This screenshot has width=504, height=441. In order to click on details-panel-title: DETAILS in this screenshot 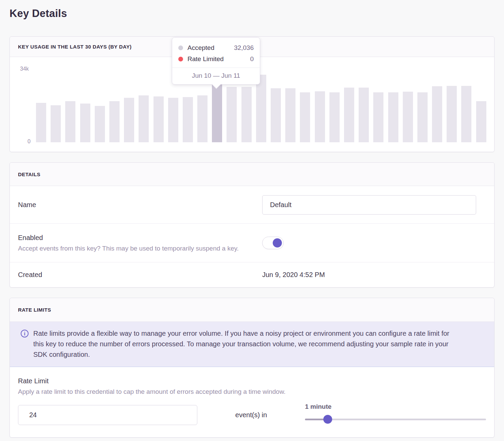, I will do `click(29, 174)`.